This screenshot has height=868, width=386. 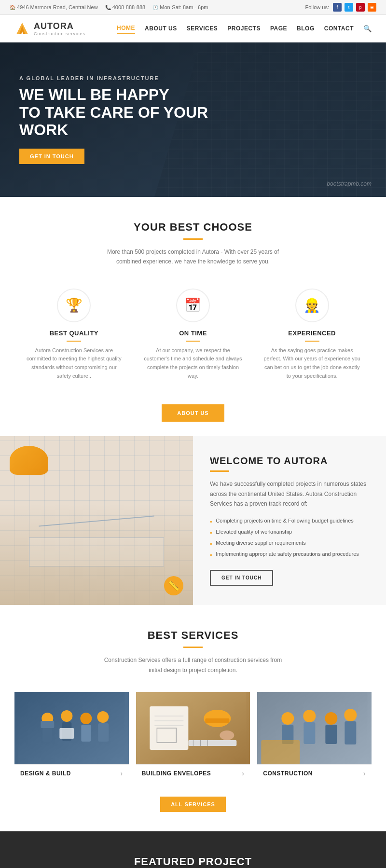 I want to click on feature-experienced: 👷 EXPERIENCED As the saying goes practic…, so click(x=312, y=334).